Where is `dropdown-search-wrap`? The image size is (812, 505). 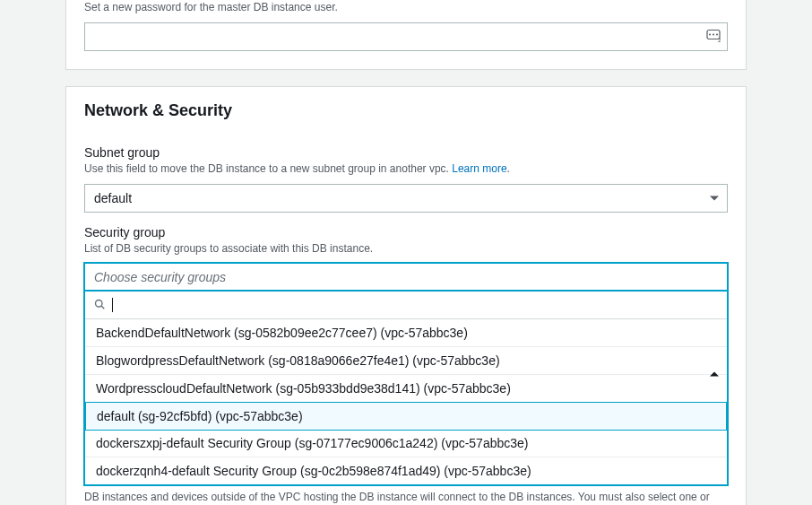 dropdown-search-wrap is located at coordinates (406, 305).